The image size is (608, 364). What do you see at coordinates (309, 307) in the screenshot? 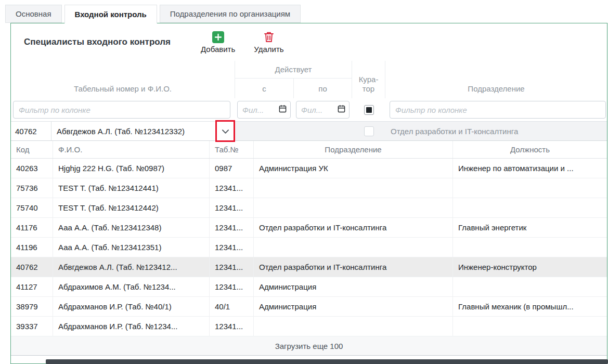
I see `dropdown-row: 38979 Абдрахманов И.Р. (Таб. №40/1) 40/1…` at bounding box center [309, 307].